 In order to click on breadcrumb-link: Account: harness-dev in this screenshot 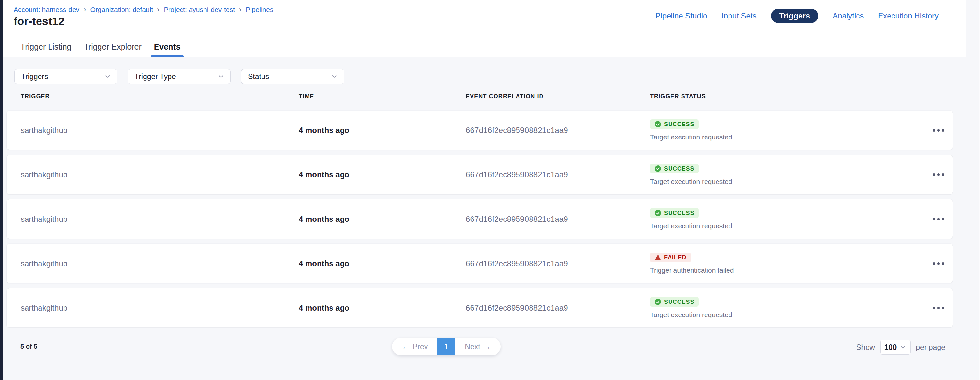, I will do `click(46, 10)`.